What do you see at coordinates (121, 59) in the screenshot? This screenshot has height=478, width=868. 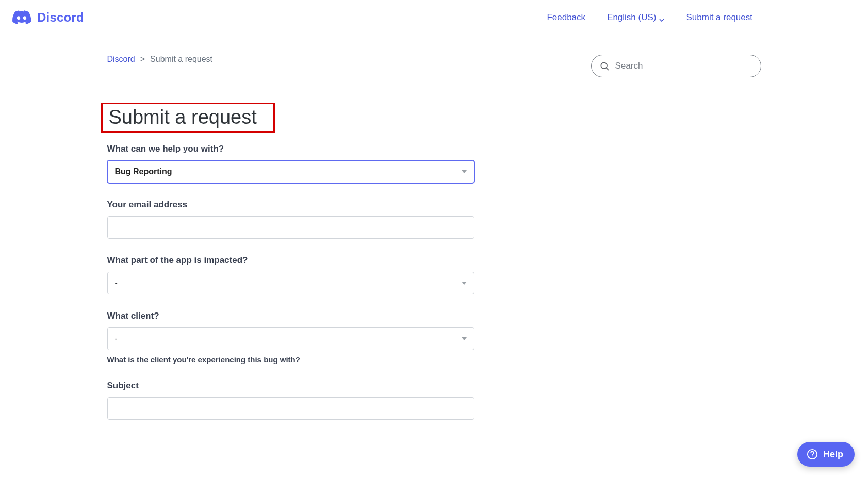 I see `breadcrumb-root: Discord` at bounding box center [121, 59].